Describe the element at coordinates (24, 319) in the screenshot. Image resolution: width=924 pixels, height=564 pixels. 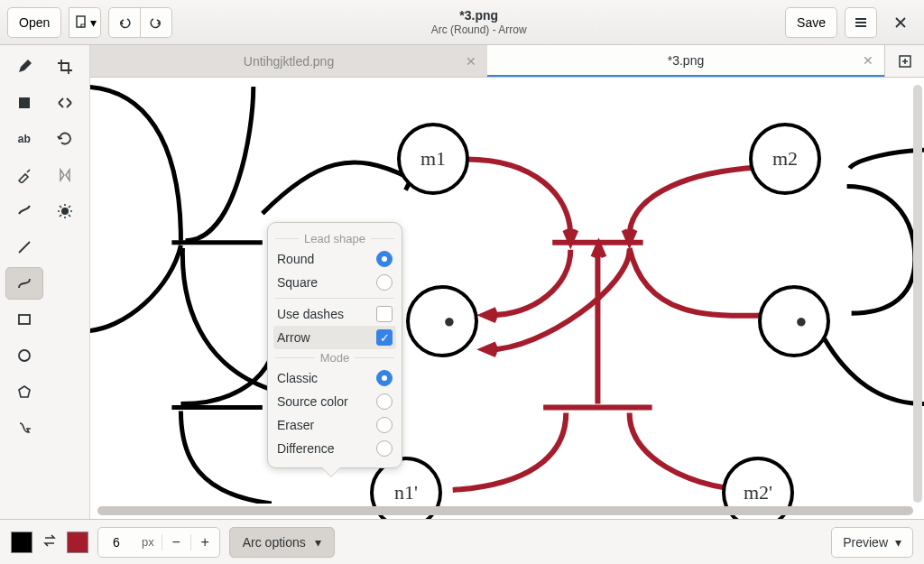
I see `rectangle-tool` at that location.